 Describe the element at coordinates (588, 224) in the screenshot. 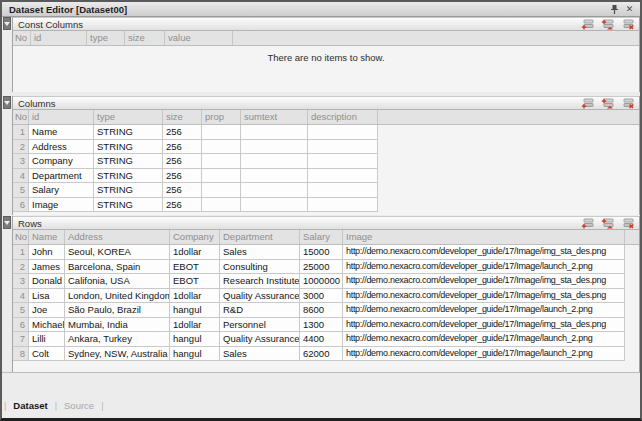

I see `add-row-icon` at that location.